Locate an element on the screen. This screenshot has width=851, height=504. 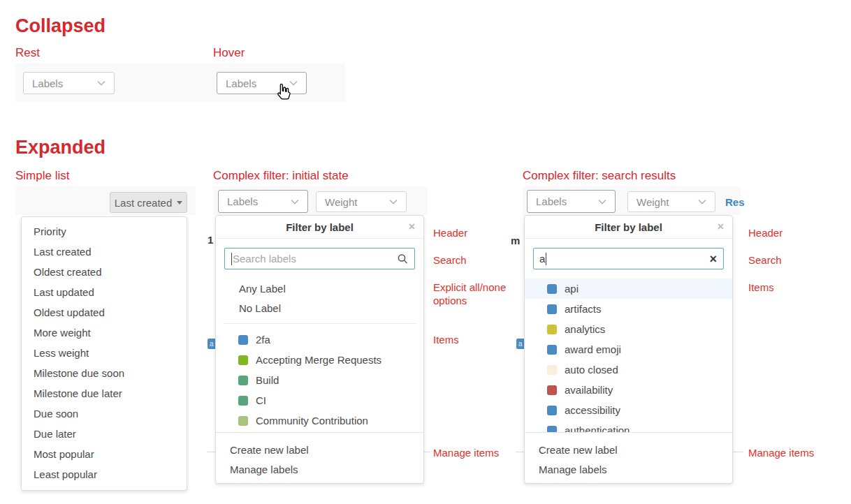
section-title-simple-list: Simple list is located at coordinates (42, 176).